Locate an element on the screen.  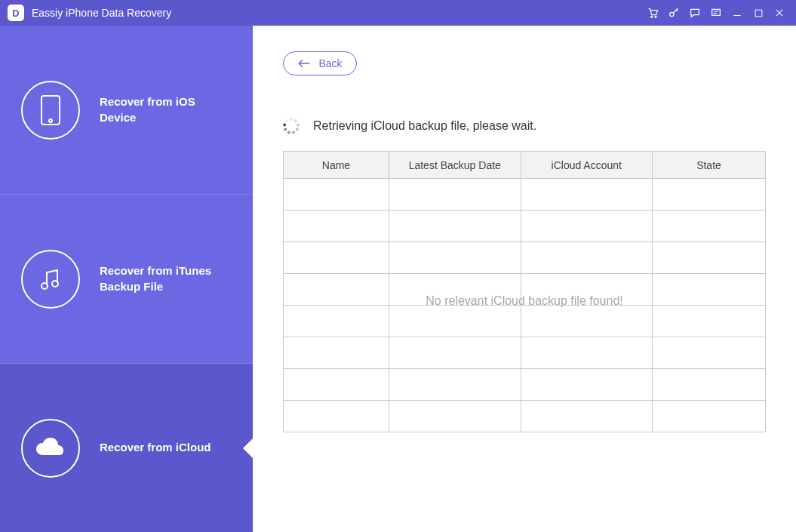
col-name: Name is located at coordinates (337, 165).